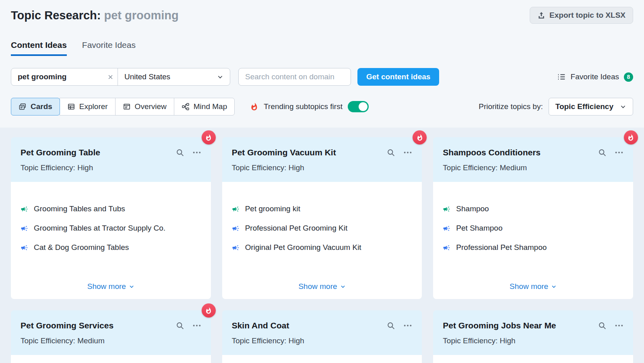 The width and height of the screenshot is (644, 363). What do you see at coordinates (533, 209) in the screenshot?
I see `subtopic-item: Shampoo` at bounding box center [533, 209].